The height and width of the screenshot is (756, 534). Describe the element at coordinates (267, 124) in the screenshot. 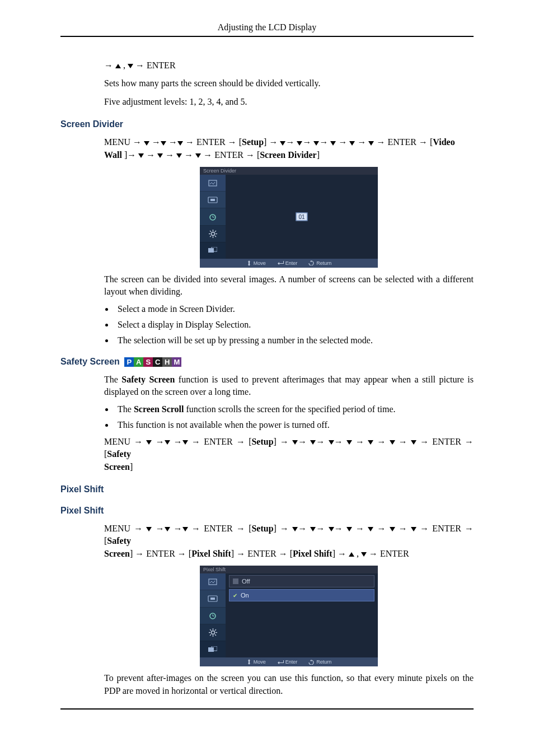

I see `screen-divider-heading: Screen Divider` at that location.